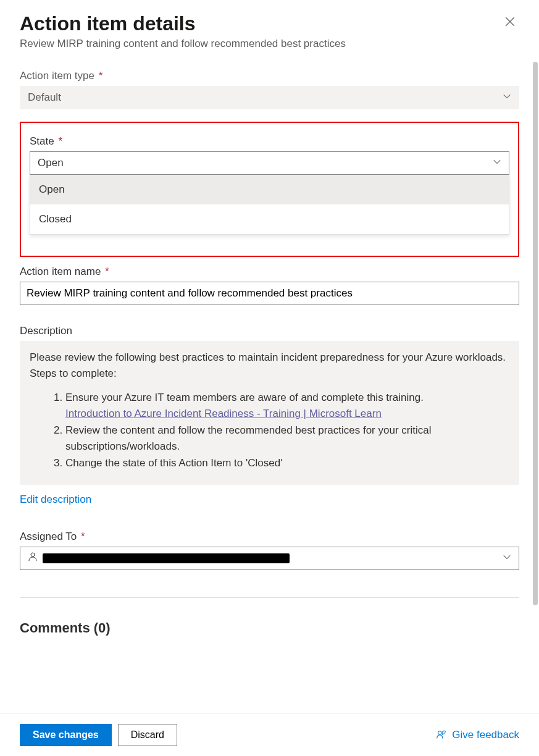 Image resolution: width=539 pixels, height=756 pixels. Describe the element at coordinates (288, 405) in the screenshot. I see `description-step-1: Ensure your Azure IT team members are aw…` at that location.